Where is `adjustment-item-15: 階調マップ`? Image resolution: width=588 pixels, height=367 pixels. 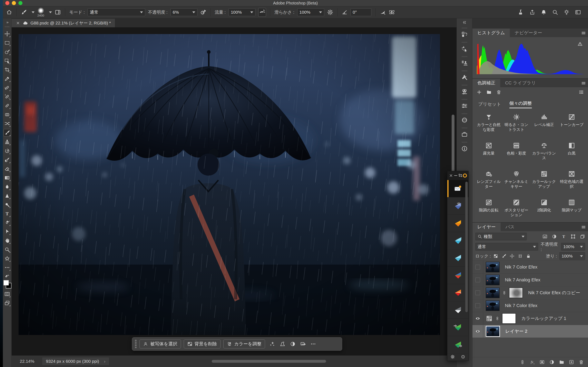 adjustment-item-15: 階調マップ is located at coordinates (572, 211).